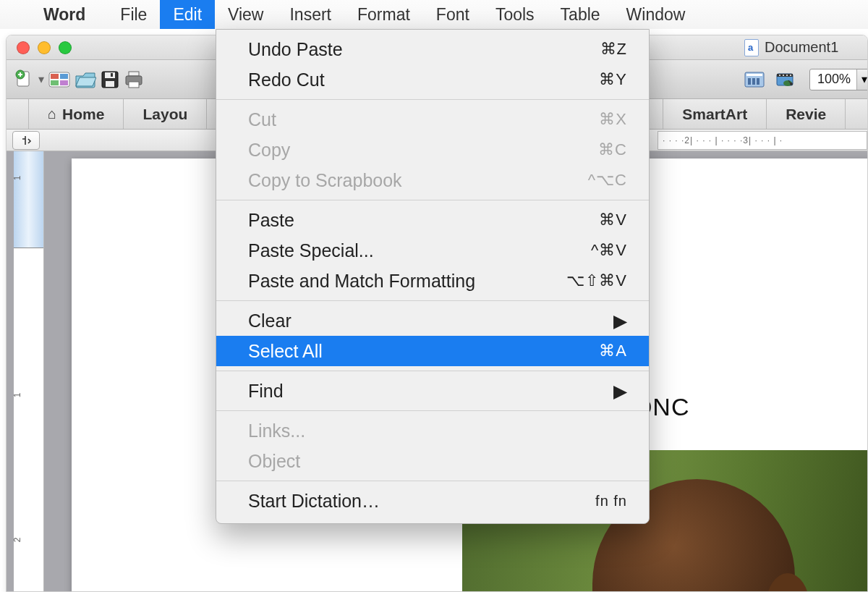  I want to click on menu-tools: Tools, so click(515, 14).